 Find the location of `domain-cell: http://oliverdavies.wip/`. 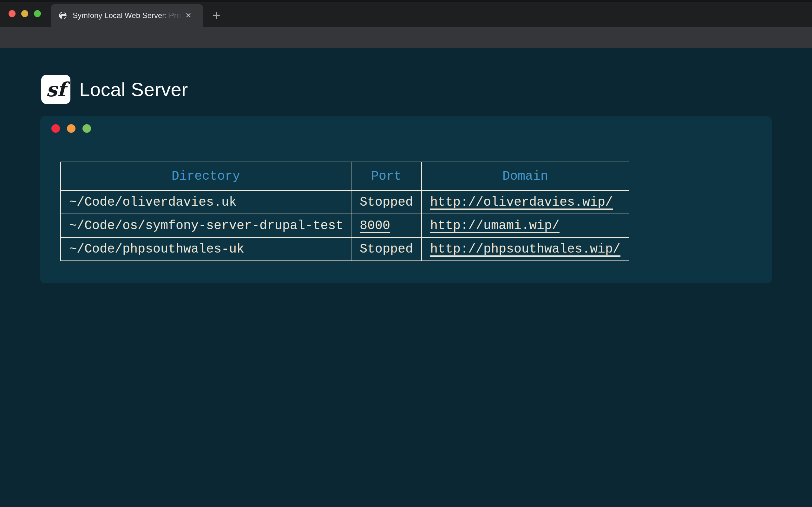

domain-cell: http://oliverdavies.wip/ is located at coordinates (525, 202).